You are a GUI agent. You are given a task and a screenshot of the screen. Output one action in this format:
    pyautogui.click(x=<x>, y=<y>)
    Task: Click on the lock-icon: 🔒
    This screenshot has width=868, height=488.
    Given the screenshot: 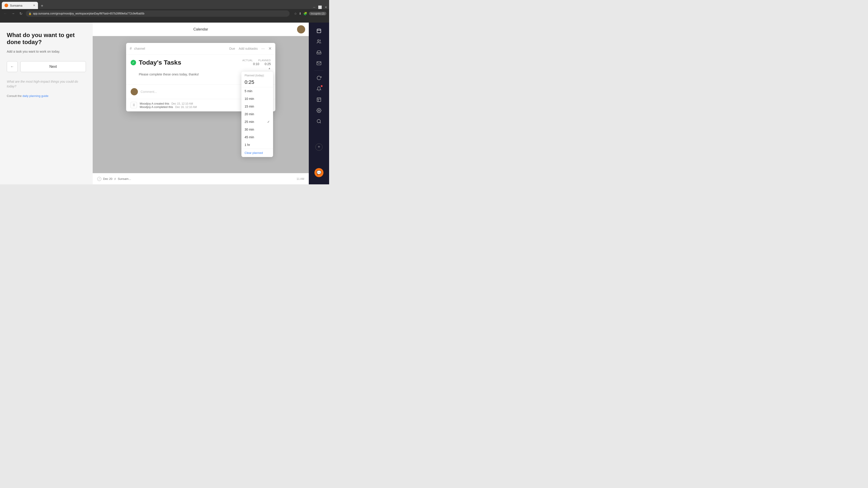 What is the action you would take?
    pyautogui.click(x=30, y=13)
    